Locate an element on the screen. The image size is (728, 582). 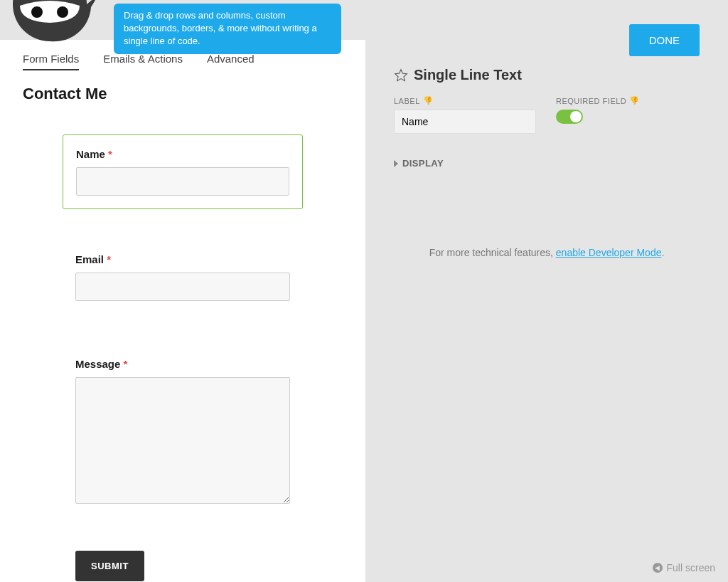
chevron-right-icon is located at coordinates (396, 164).